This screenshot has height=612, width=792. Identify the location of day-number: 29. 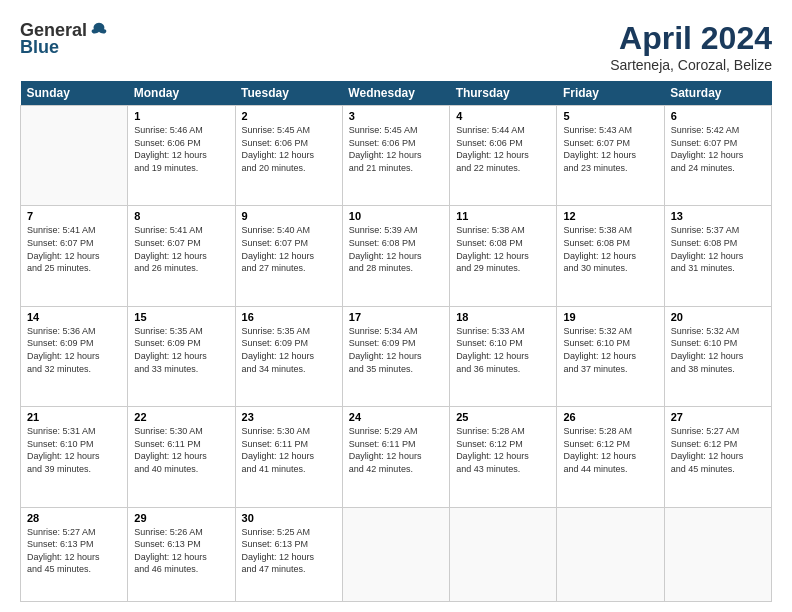
(181, 518).